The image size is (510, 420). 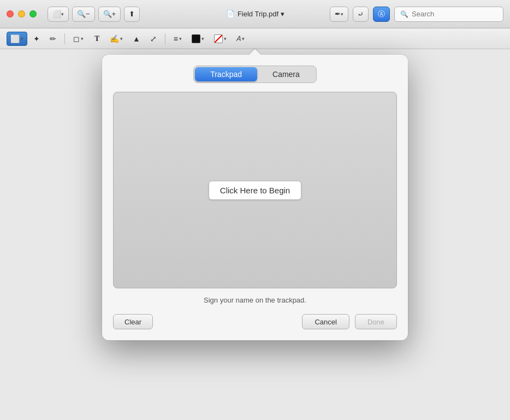 I want to click on title-dropdown-icon: ▾, so click(x=283, y=14).